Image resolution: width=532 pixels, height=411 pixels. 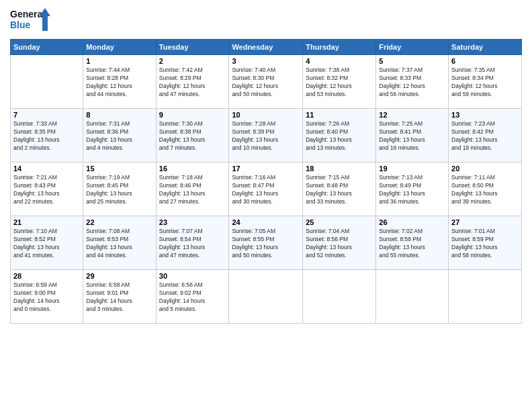 I want to click on day-number: 12, so click(x=412, y=115).